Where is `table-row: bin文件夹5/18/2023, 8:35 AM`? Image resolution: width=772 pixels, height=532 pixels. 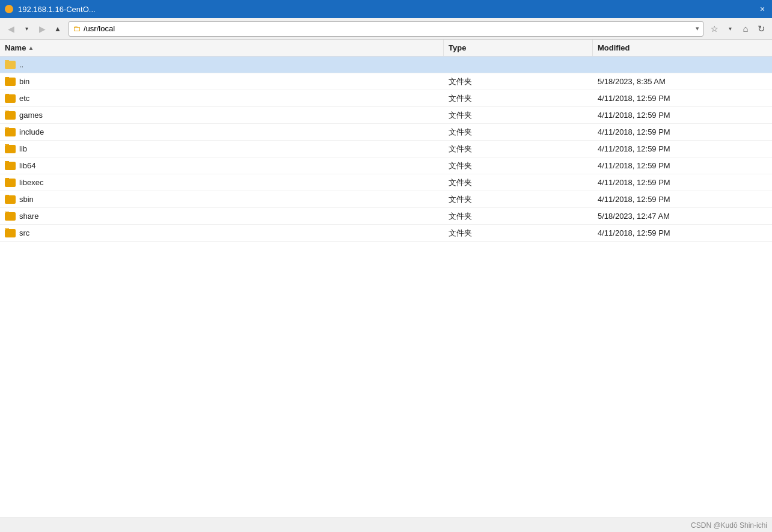 table-row: bin文件夹5/18/2023, 8:35 AM is located at coordinates (386, 82).